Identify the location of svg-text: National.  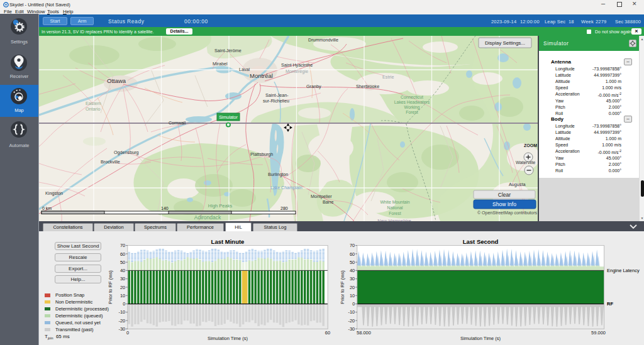
(395, 207).